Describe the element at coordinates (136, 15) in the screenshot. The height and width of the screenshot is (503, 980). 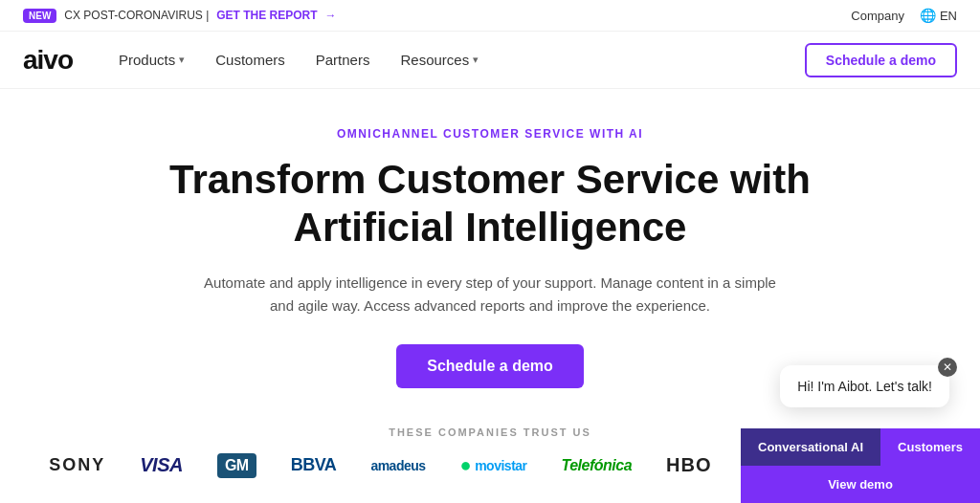
I see `banner-text: CX POST-CORONAVIRUS |` at that location.